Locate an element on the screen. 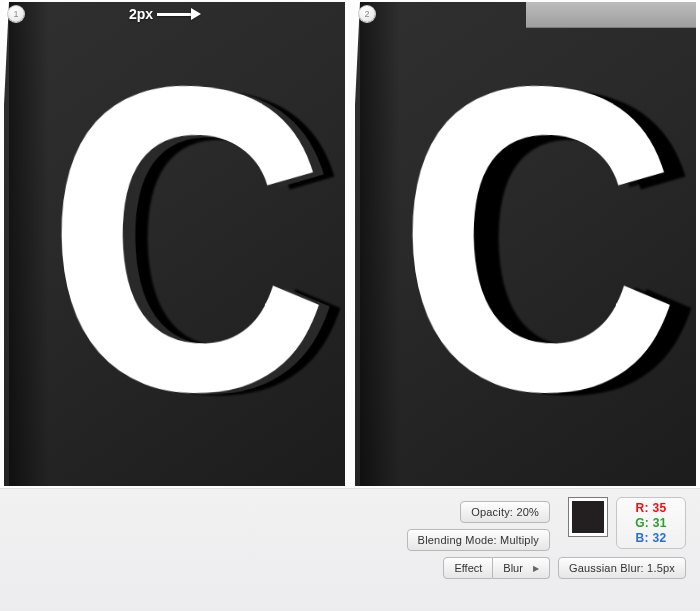 The height and width of the screenshot is (611, 700). blur-label: Blur is located at coordinates (513, 568).